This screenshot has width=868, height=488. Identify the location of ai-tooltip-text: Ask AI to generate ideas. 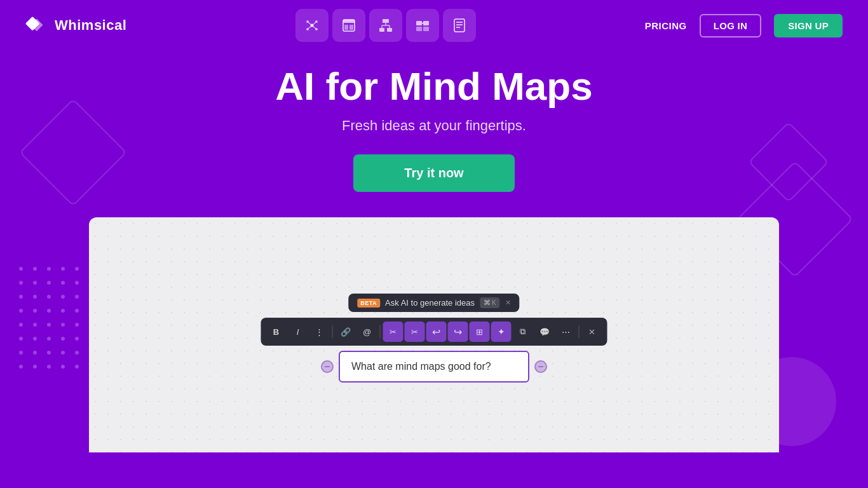
(430, 302).